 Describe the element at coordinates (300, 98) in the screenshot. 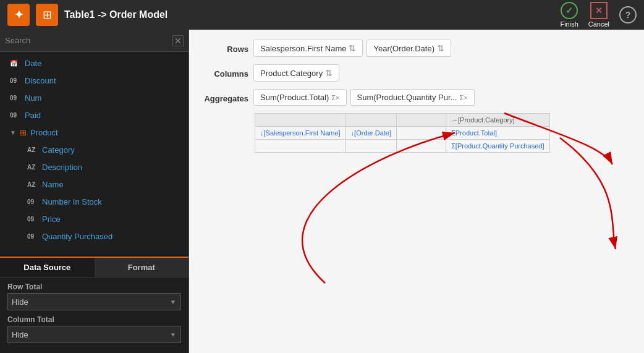

I see `aggregate-pill-sum-total: Sum(Product.Total) Σ×` at that location.